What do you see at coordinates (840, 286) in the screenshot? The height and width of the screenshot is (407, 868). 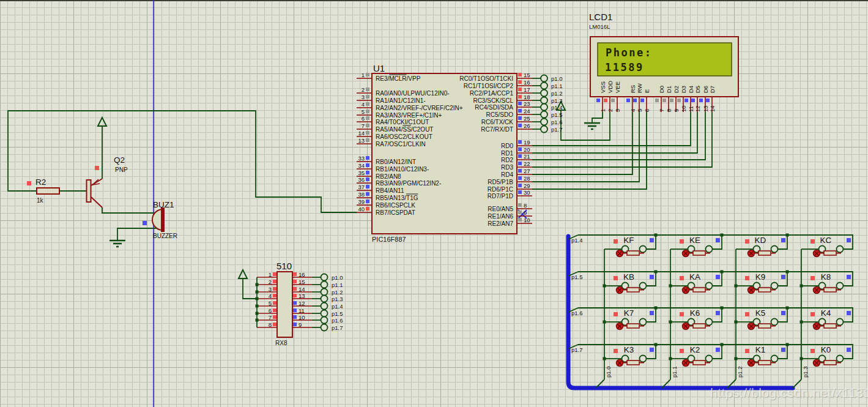 I see `key-terminal-K8-b` at bounding box center [840, 286].